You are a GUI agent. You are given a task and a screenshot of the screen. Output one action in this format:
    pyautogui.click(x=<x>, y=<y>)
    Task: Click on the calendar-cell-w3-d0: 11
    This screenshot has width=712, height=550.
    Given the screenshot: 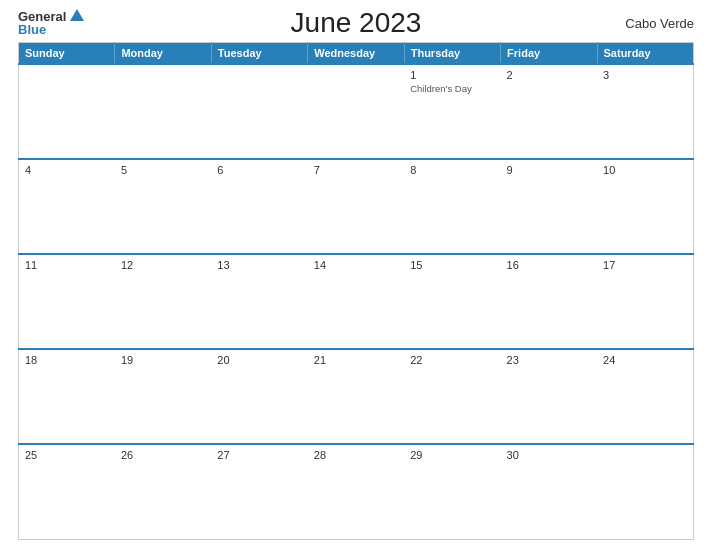 What is the action you would take?
    pyautogui.click(x=67, y=302)
    